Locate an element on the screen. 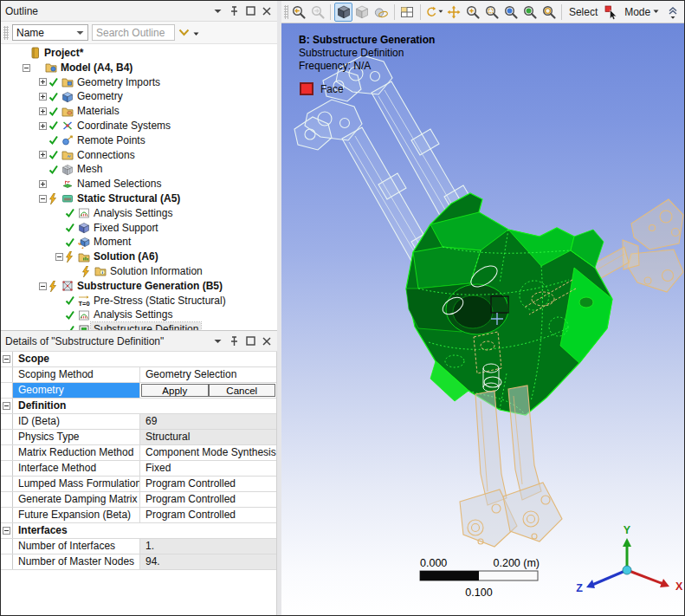 Image resolution: width=685 pixels, height=616 pixels. tree-item-substructure-definition: Substructure Definition is located at coordinates (139, 326).